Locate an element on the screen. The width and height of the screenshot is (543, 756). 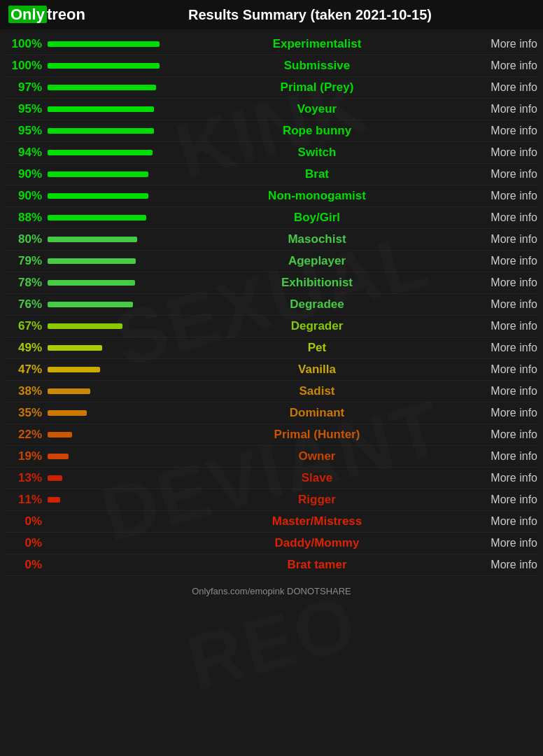
result-row: 19%OwnerMore info is located at coordinates (272, 456).